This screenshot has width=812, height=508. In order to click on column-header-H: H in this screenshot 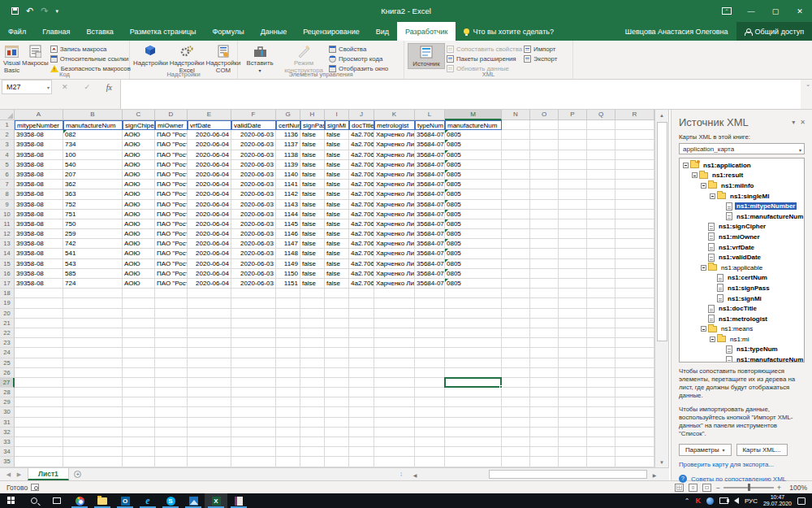, I will do `click(313, 115)`.